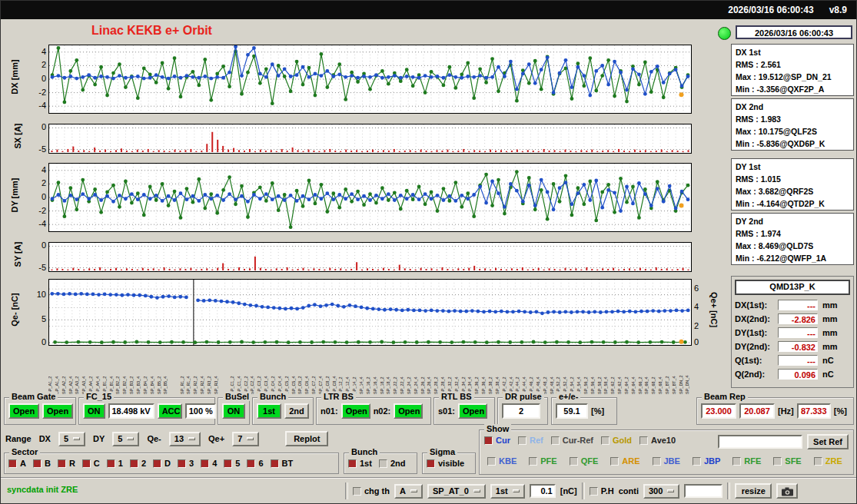 The height and width of the screenshot is (504, 857). What do you see at coordinates (356, 411) in the screenshot?
I see `ltr-n01-open-button: Open` at bounding box center [356, 411].